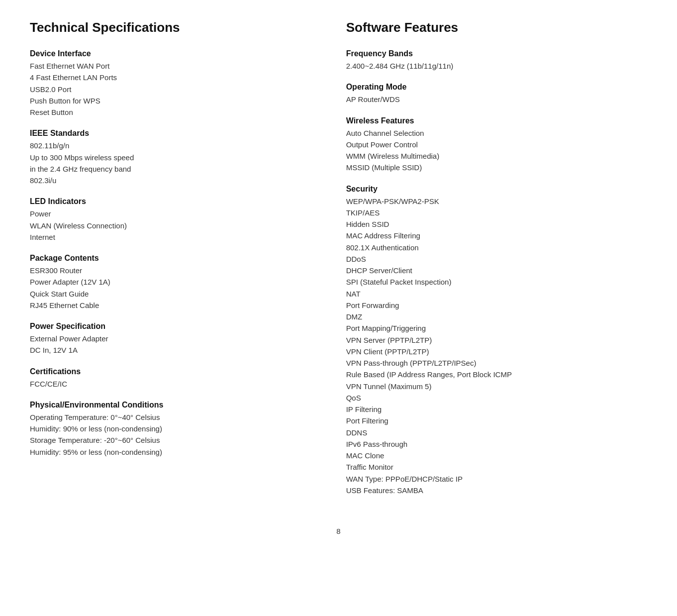 The height and width of the screenshot is (616, 677). I want to click on list-item: VPN Tunnel (Maximum 5), so click(496, 386).